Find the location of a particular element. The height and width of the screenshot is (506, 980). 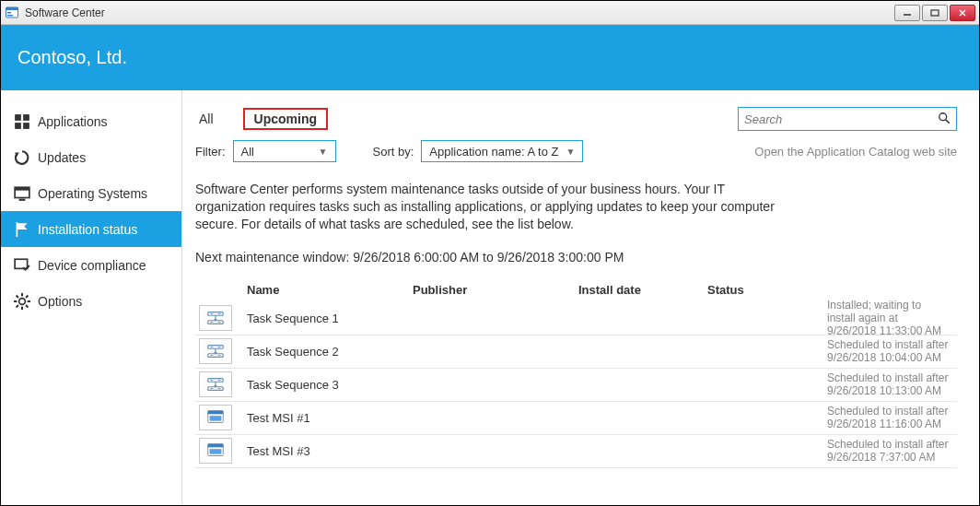

catalog-link: Open the Application Catalog web site is located at coordinates (856, 151).